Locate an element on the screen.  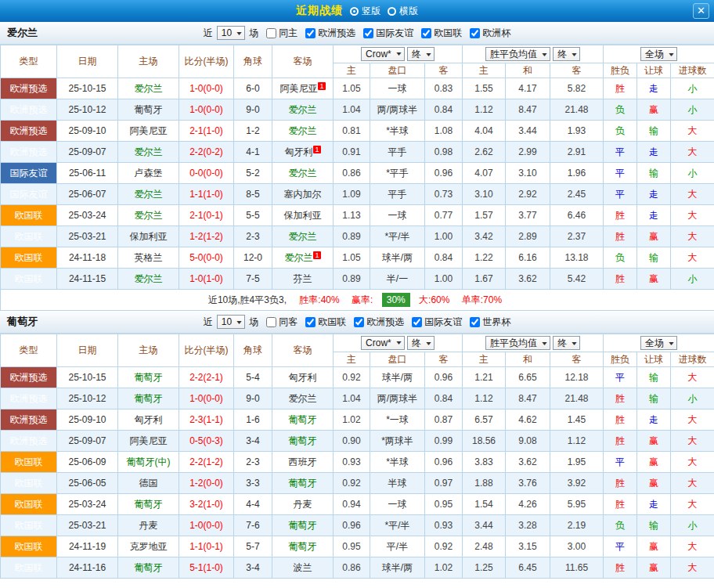
layout-option-horizontal: 横版 is located at coordinates (402, 11).